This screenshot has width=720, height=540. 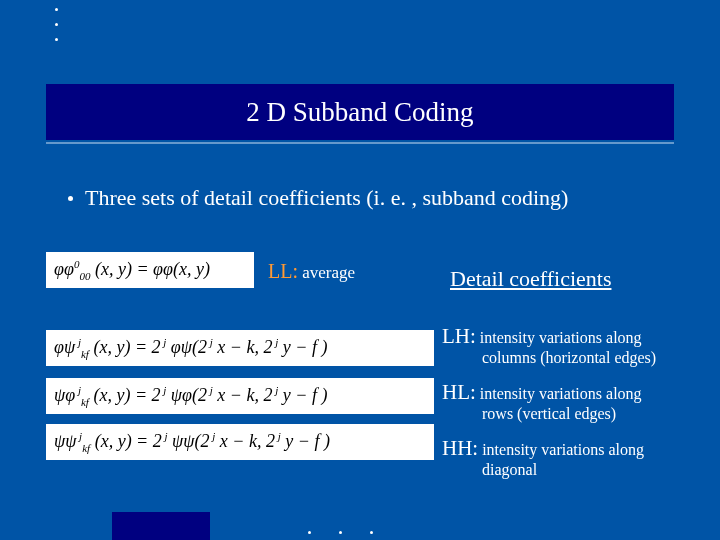 What do you see at coordinates (574, 346) in the screenshot?
I see `lh-description: LH: intensity variations along columns (…` at bounding box center [574, 346].